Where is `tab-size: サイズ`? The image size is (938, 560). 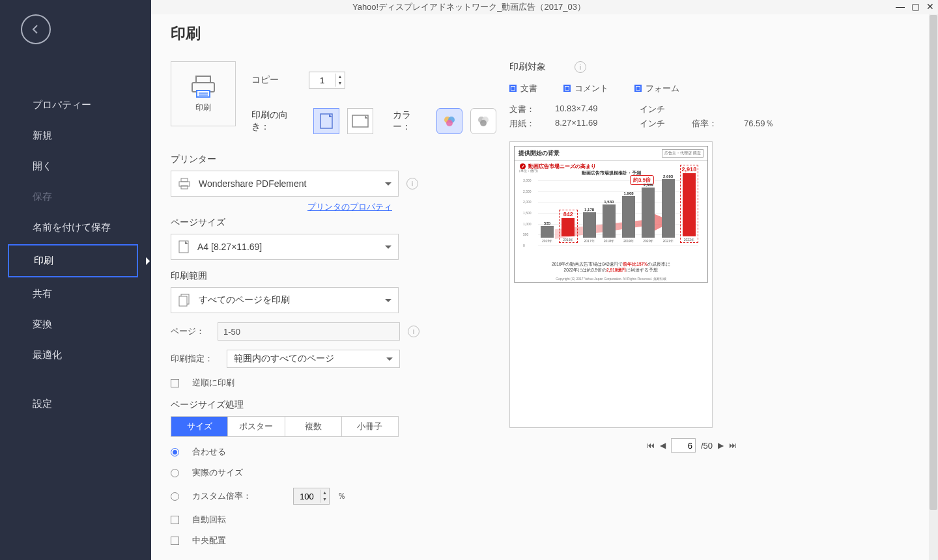
tab-size: サイズ is located at coordinates (199, 427).